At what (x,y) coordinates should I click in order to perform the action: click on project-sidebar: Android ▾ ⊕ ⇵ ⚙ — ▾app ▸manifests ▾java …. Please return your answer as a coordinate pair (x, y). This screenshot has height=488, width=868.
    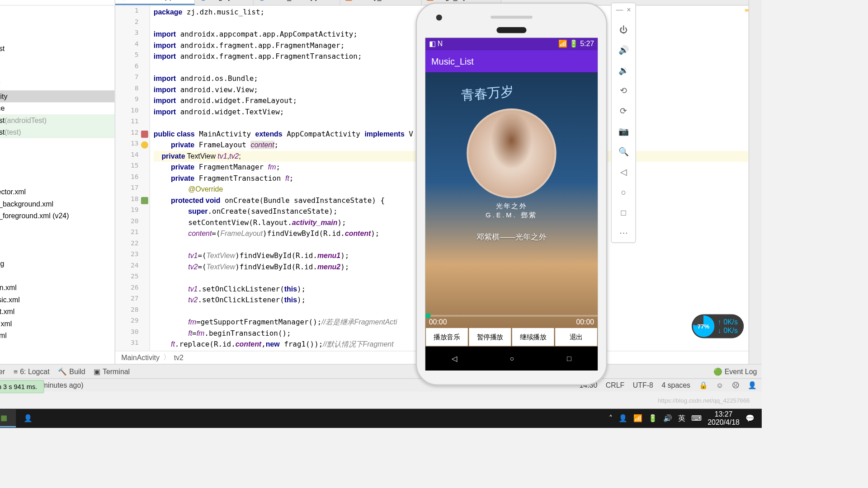
    Looking at the image, I should click on (58, 182).